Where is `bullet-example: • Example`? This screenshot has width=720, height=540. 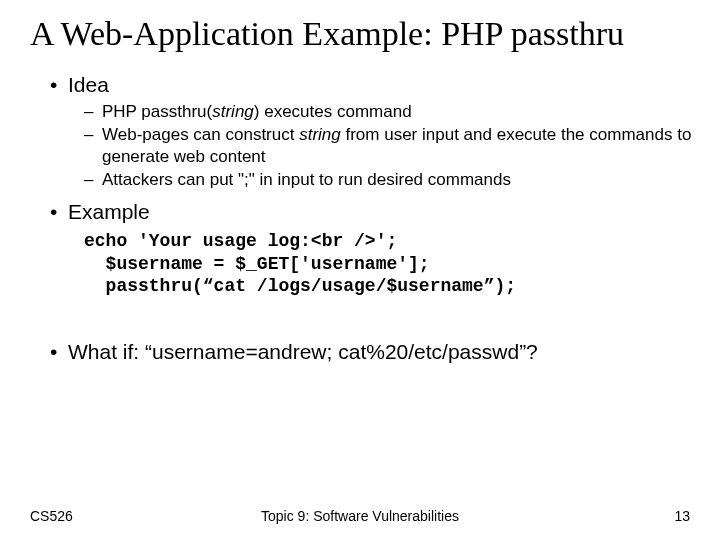 bullet-example: • Example is located at coordinates (385, 212).